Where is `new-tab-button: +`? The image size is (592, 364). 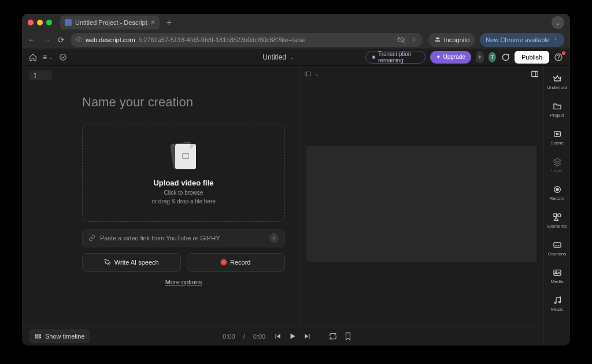 new-tab-button: + is located at coordinates (169, 23).